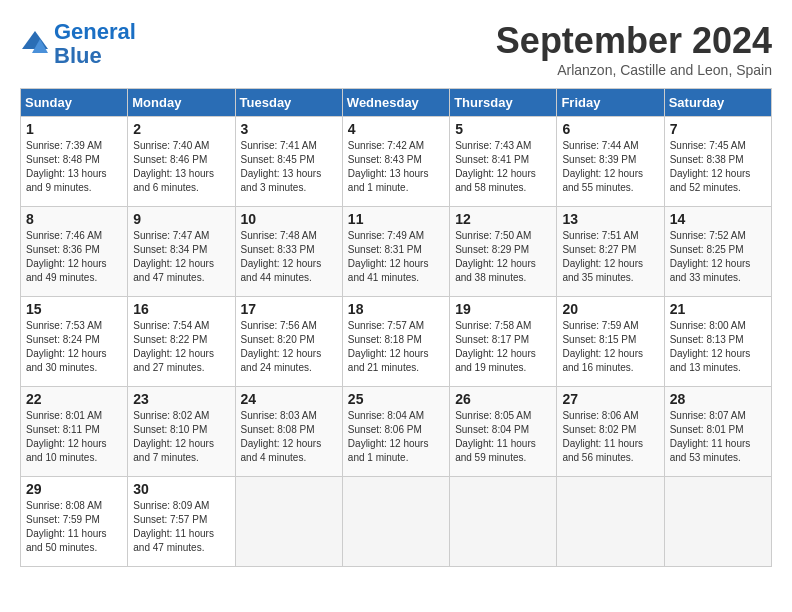 Image resolution: width=792 pixels, height=612 pixels. I want to click on day-number: 15, so click(74, 309).